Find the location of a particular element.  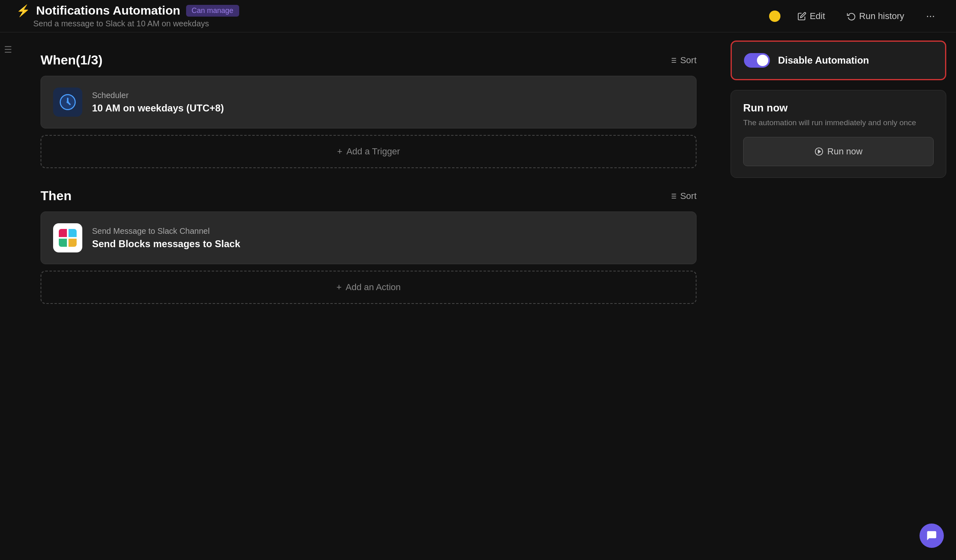

chat-icon is located at coordinates (932, 536).